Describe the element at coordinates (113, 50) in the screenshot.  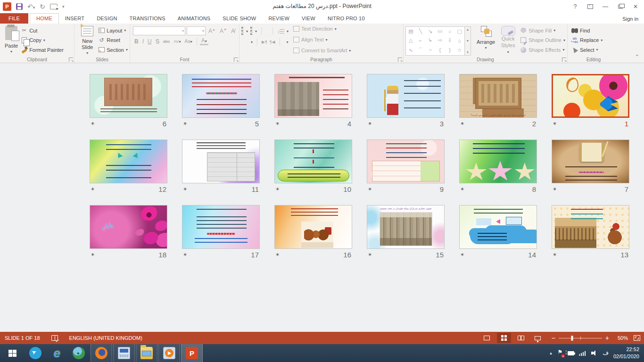
I see `section-button: Section▾` at that location.